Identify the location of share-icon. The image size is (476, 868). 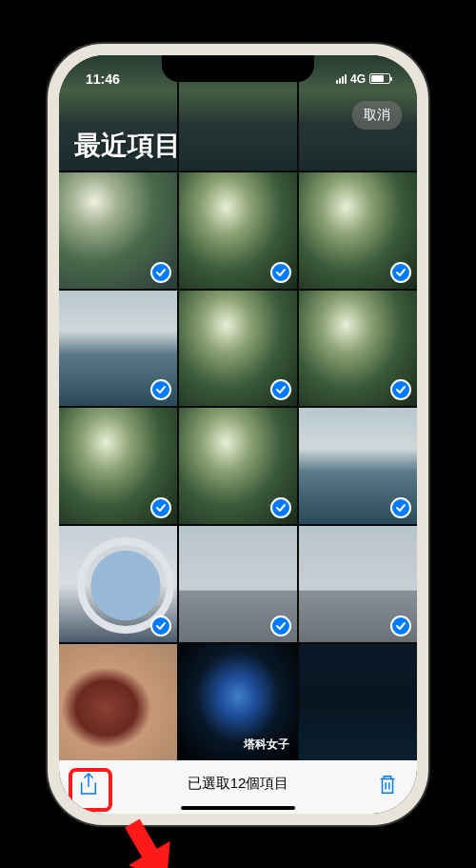
(89, 784).